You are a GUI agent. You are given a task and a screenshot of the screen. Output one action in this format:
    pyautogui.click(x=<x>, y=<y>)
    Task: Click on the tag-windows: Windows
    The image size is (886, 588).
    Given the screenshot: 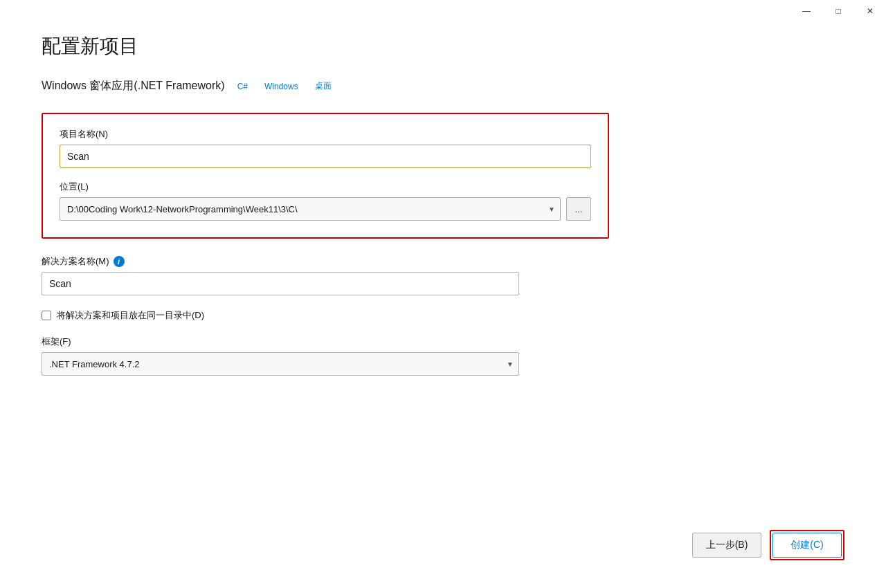 What is the action you would take?
    pyautogui.click(x=281, y=86)
    